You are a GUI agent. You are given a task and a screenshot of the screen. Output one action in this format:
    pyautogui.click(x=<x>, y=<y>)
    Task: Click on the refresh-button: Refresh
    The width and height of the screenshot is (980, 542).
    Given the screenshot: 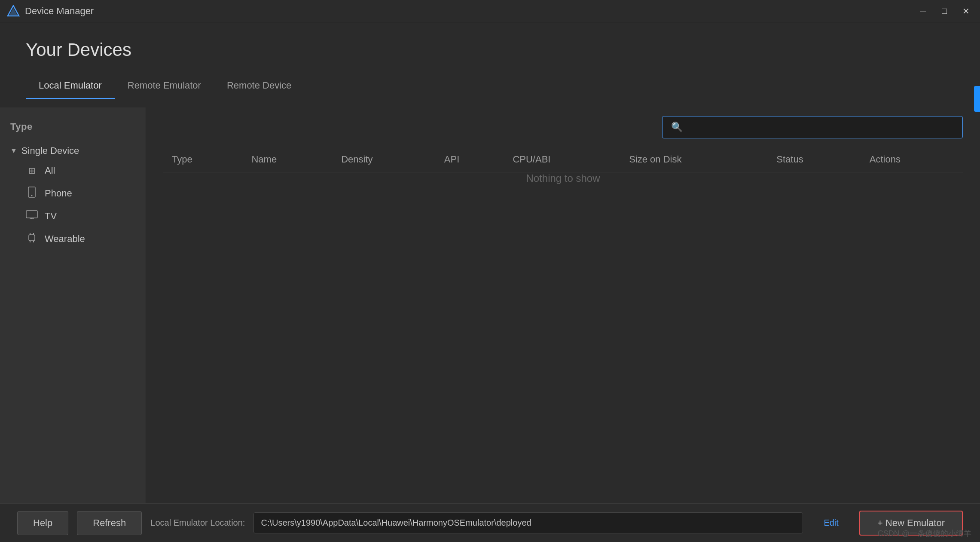 What is the action you would take?
    pyautogui.click(x=109, y=523)
    